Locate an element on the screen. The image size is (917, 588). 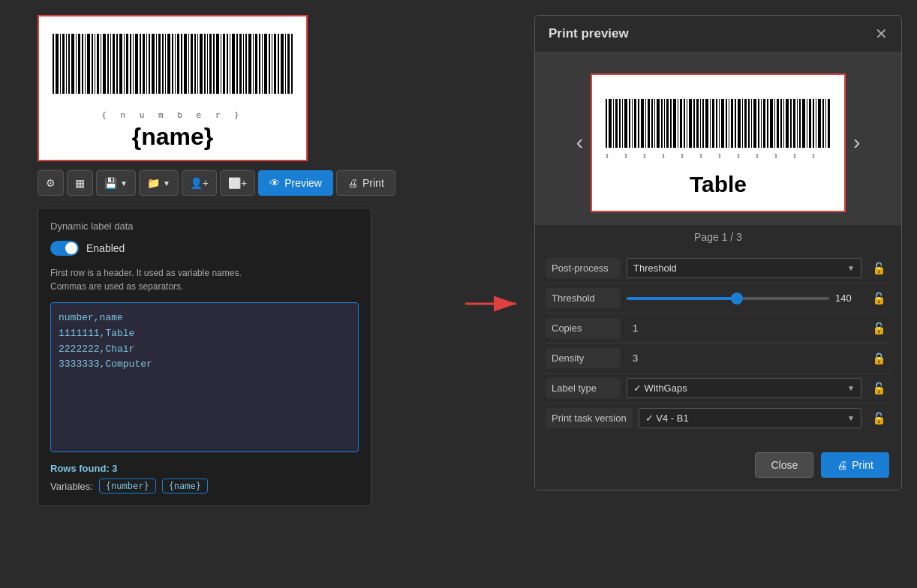
arrow-indicator is located at coordinates (495, 308).